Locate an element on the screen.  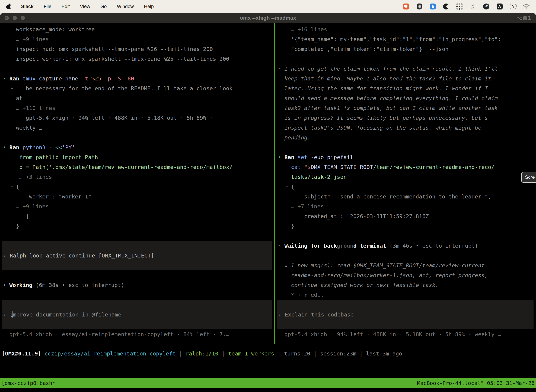
hud-turns: turns:20 is located at coordinates (297, 354).